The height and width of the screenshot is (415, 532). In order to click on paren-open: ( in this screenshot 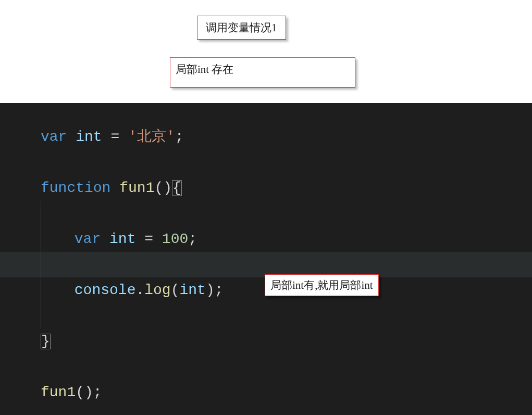, I will do `click(175, 290)`.